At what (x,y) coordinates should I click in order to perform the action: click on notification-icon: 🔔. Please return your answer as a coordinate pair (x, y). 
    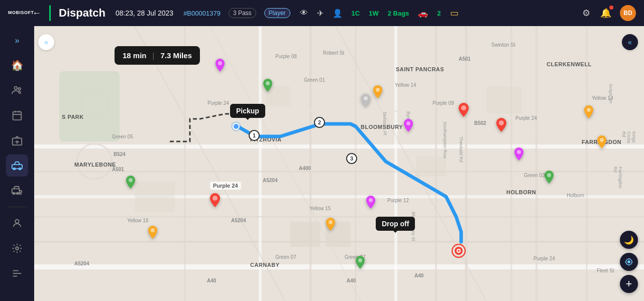
    Looking at the image, I should click on (606, 13).